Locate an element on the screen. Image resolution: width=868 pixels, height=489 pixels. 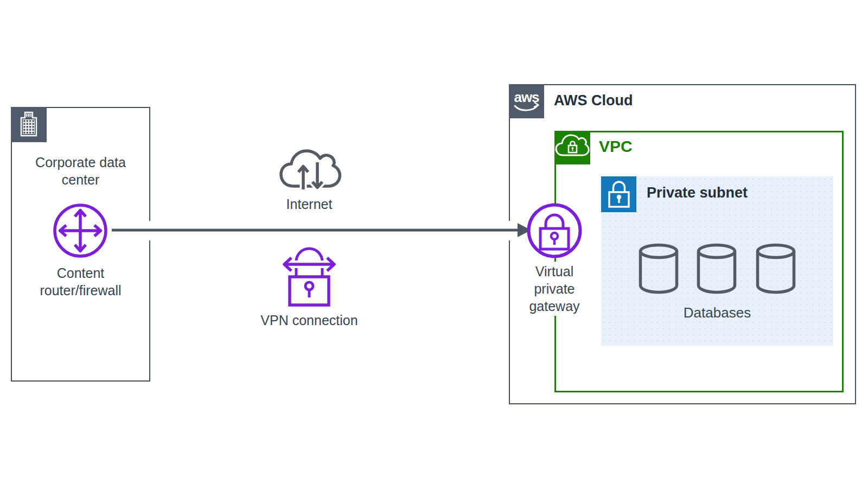
vpc-cloud-lock-icon is located at coordinates (572, 148).